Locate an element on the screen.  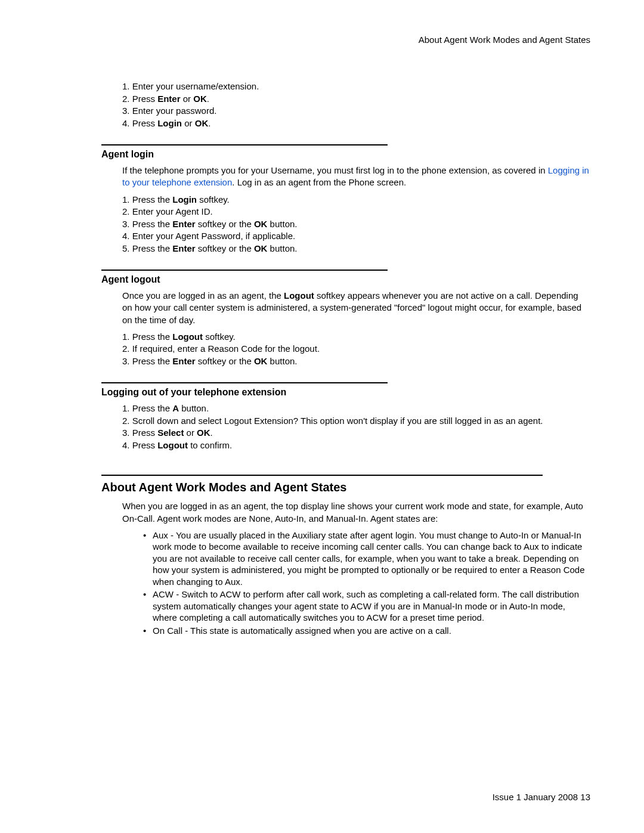
footer-issue: Issue 1 January 2008 is located at coordinates (537, 797).